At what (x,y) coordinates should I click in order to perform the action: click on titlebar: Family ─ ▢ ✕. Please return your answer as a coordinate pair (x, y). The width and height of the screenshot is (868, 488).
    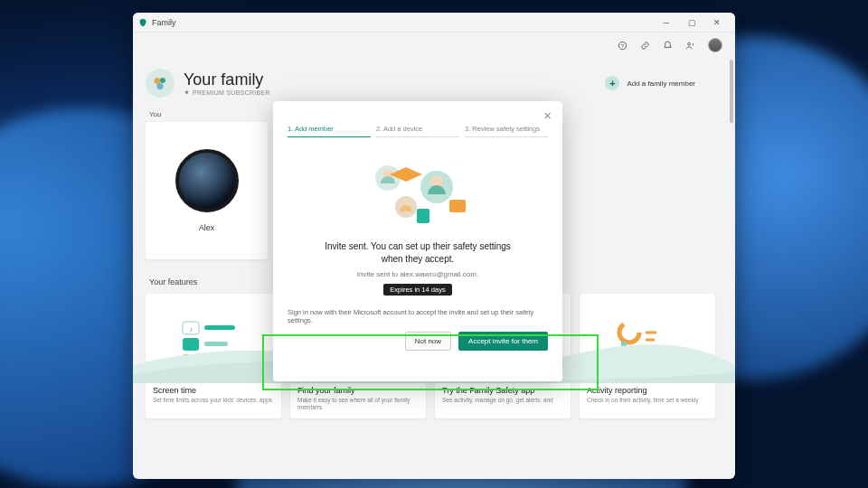
    Looking at the image, I should click on (434, 23).